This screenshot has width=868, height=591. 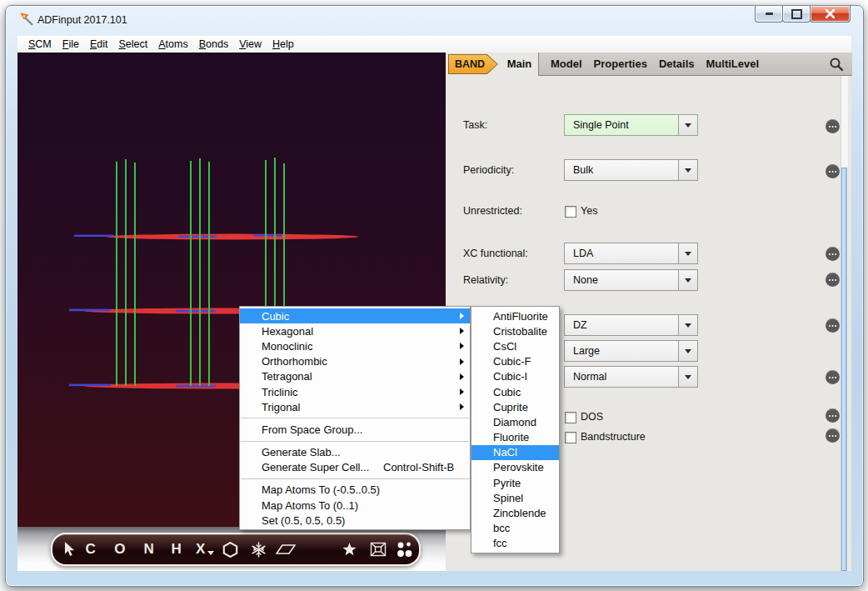 What do you see at coordinates (355, 346) in the screenshot?
I see `menu-item-monoclinic: Monoclinic` at bounding box center [355, 346].